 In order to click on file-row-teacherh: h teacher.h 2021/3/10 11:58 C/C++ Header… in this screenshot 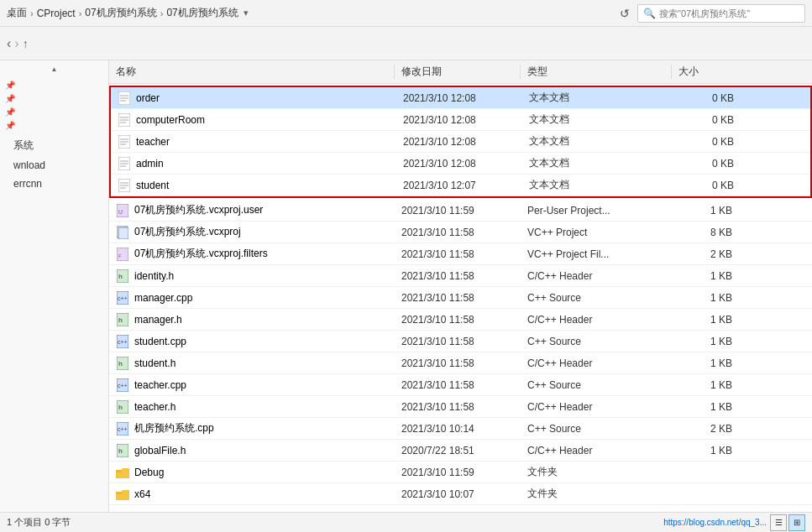, I will do `click(460, 407)`.